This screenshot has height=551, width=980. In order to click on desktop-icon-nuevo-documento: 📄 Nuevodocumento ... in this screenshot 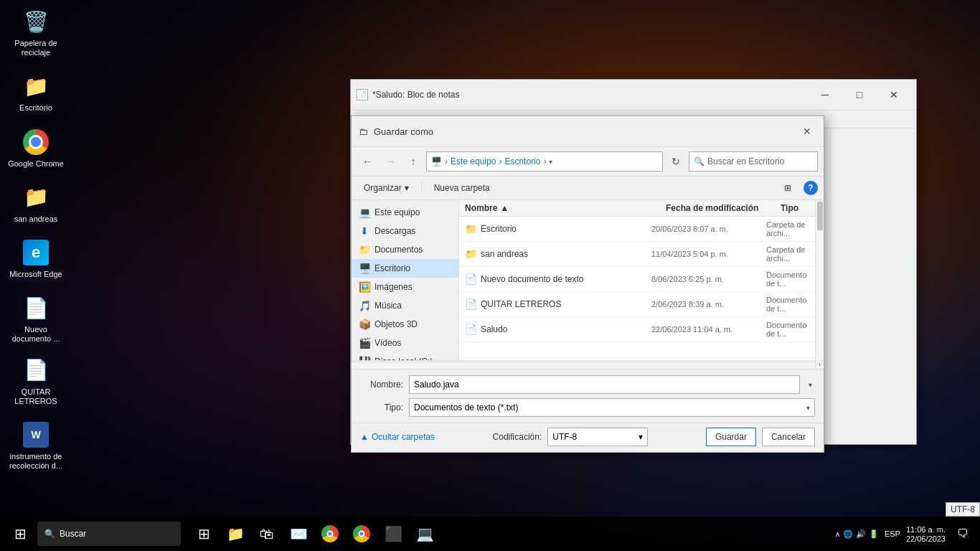, I will do `click(36, 319)`.